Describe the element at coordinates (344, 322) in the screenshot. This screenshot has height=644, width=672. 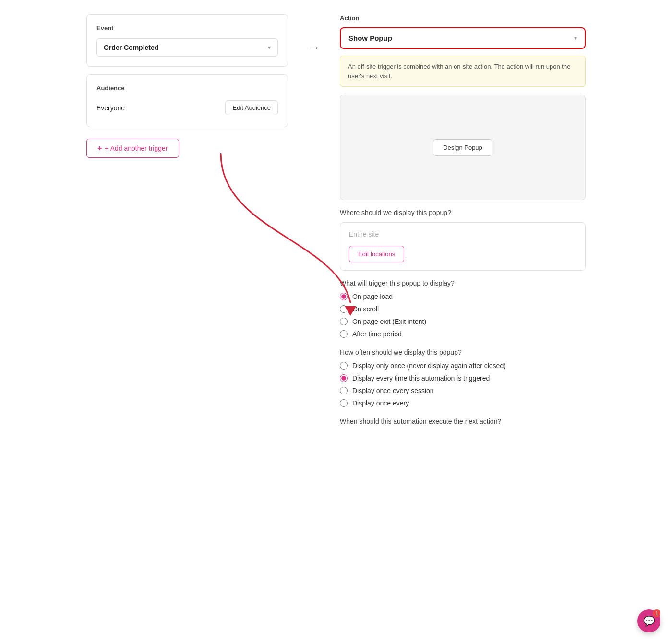
I see `trigger-radio-exit-intent` at that location.